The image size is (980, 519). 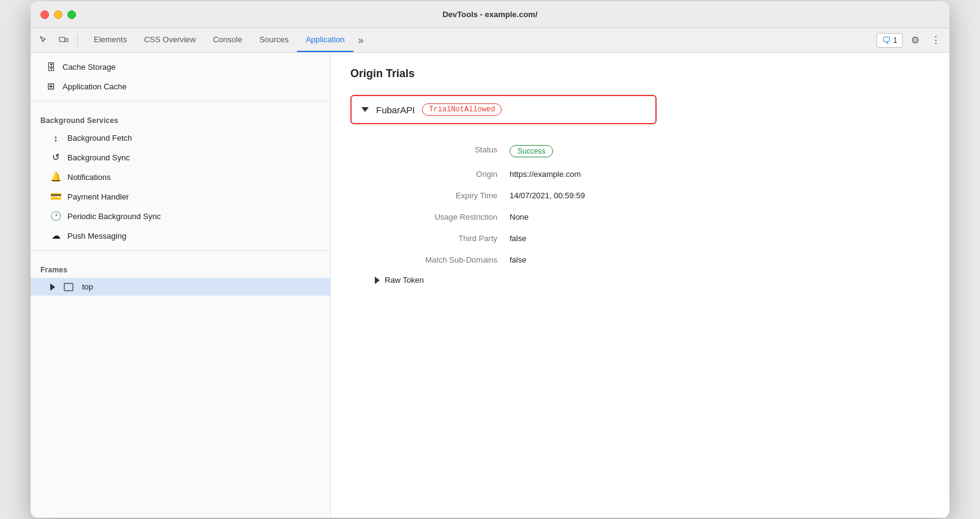 I want to click on settings-button: ⚙, so click(x=915, y=40).